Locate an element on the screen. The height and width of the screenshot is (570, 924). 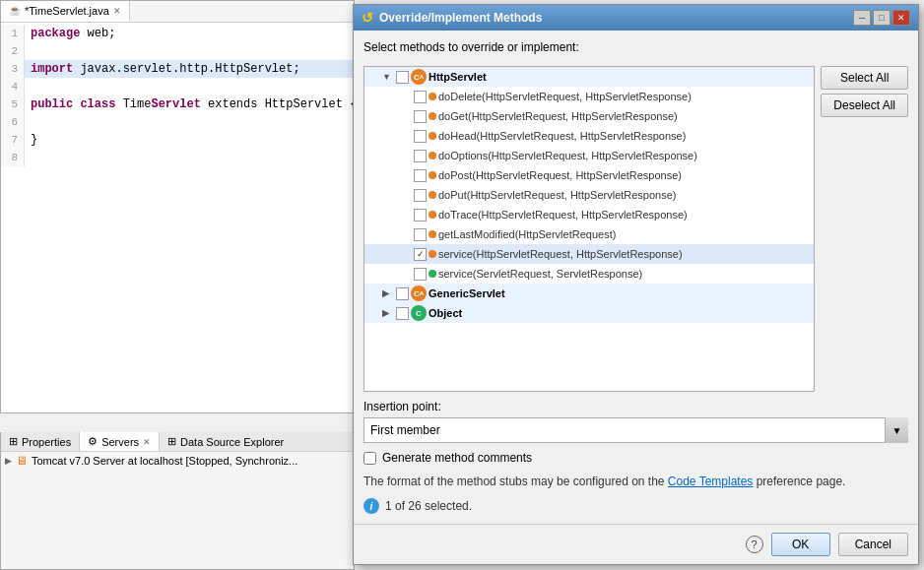
select-all-button: Select All is located at coordinates (865, 78).